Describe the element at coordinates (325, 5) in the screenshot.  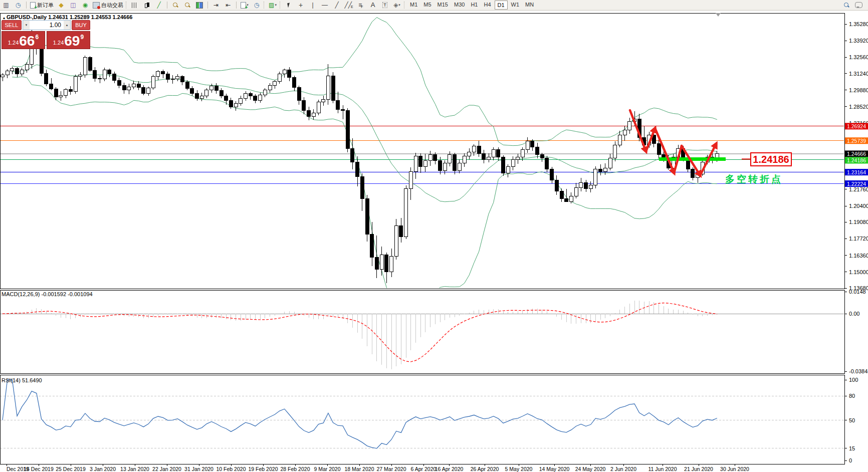
I see `horizontal-line-tool: —` at that location.